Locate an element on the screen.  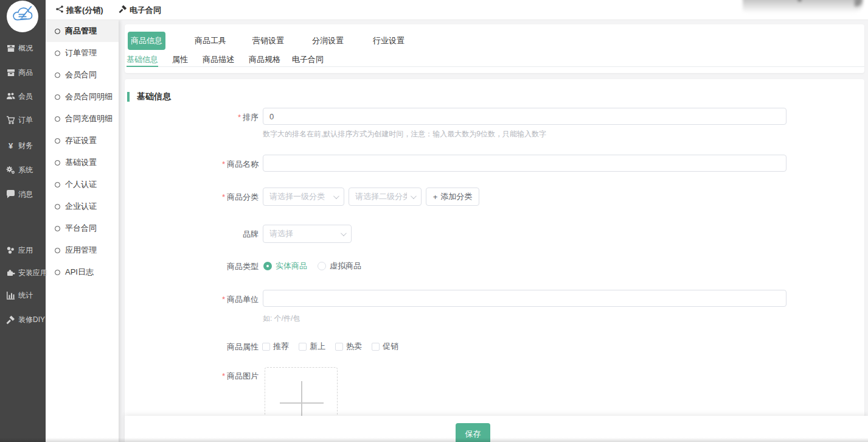
topbar-item-label: 电子合同 is located at coordinates (145, 10).